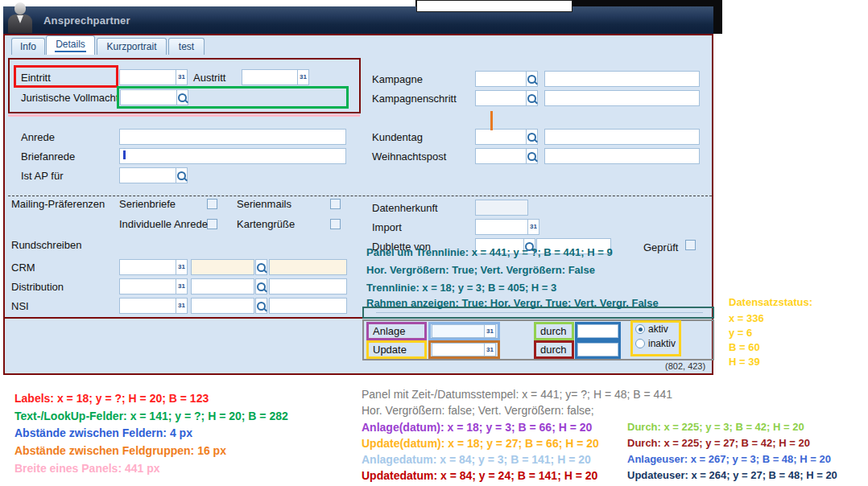  I want to click on weihnachtspost-label: Weihnachtspost, so click(409, 156).